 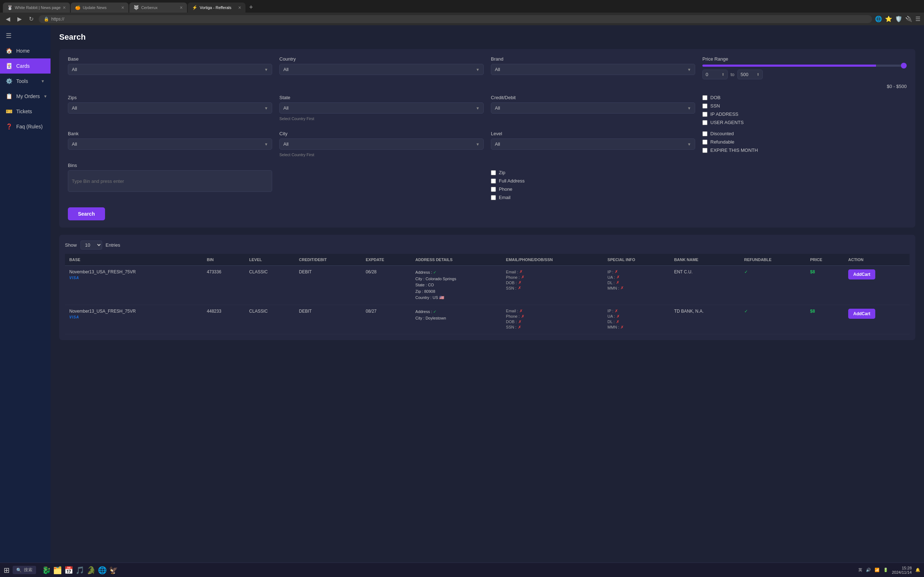 I want to click on sidebar-menu-button: ☰, so click(x=25, y=36).